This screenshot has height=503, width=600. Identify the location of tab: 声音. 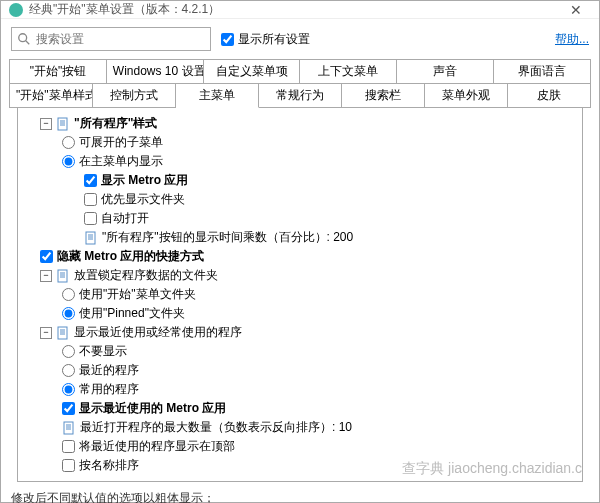
(446, 71).